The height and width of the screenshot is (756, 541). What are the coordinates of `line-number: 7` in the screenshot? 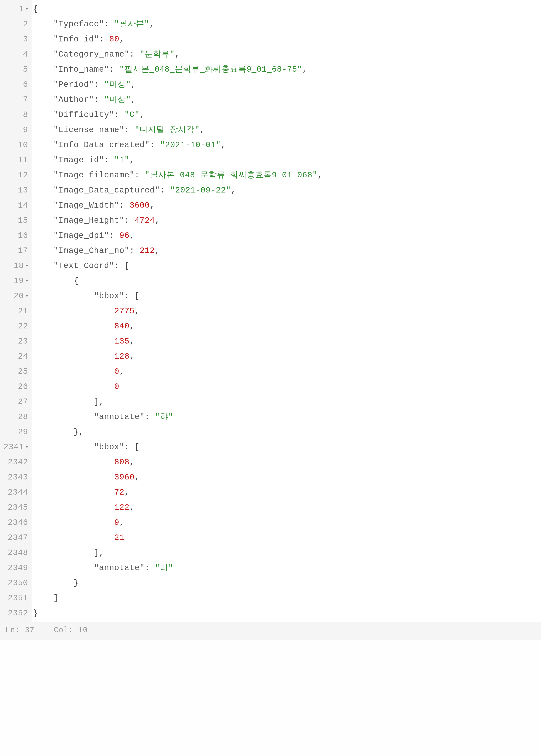 It's located at (16, 100).